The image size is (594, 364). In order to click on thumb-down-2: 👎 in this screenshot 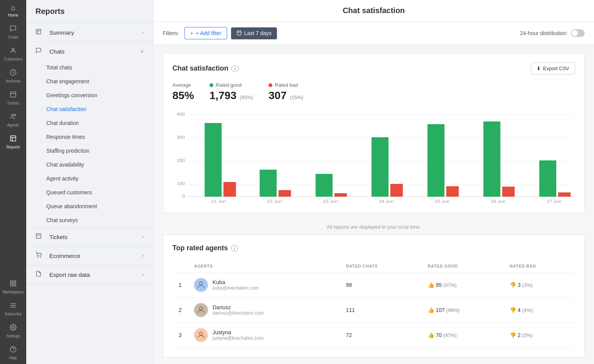, I will do `click(513, 310)`.